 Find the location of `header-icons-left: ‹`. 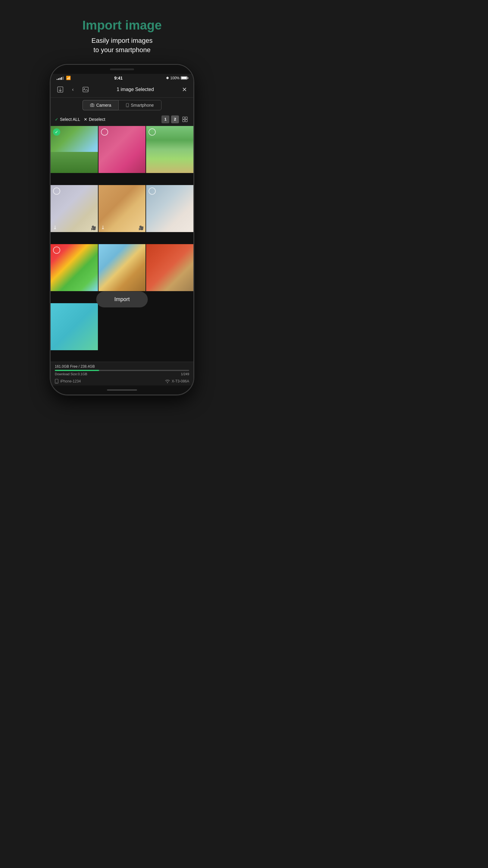

header-icons-left: ‹ is located at coordinates (73, 90).